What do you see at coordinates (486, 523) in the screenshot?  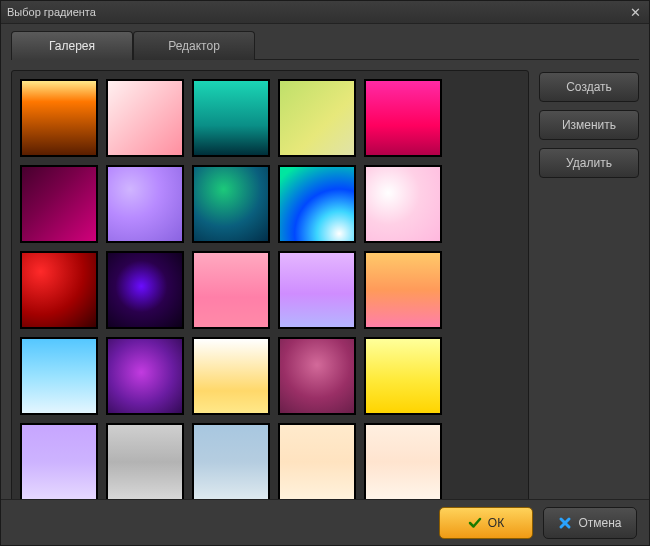 I see `ok-button: ОК` at bounding box center [486, 523].